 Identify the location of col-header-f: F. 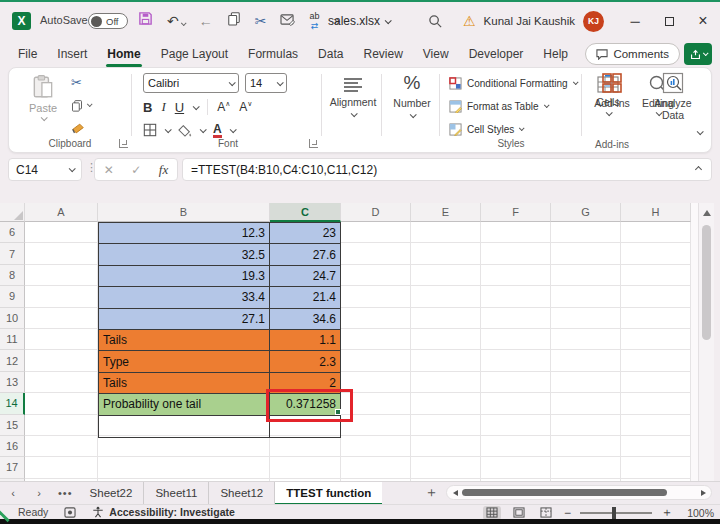
(516, 212).